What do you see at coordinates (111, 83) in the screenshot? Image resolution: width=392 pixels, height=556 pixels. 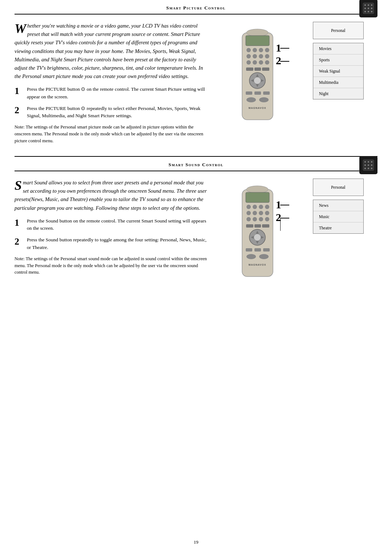 I see `picture-text-col: Whether you're watching a movie or a vid…` at bounding box center [111, 83].